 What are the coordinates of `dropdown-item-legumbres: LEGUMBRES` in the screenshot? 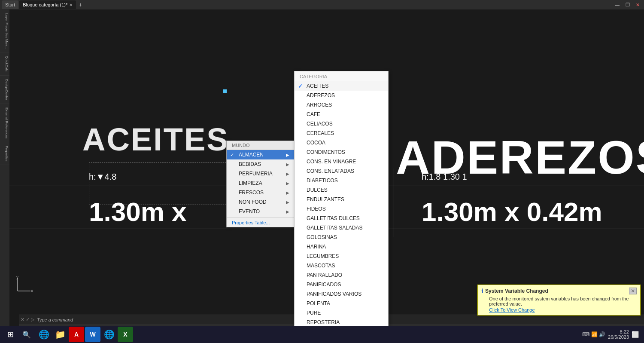 It's located at (341, 256).